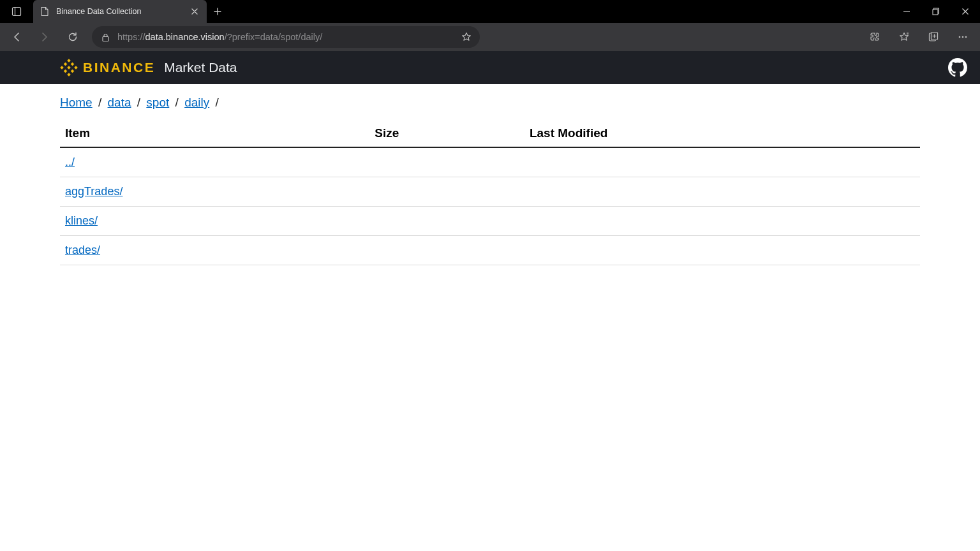  I want to click on lock-icon, so click(105, 37).